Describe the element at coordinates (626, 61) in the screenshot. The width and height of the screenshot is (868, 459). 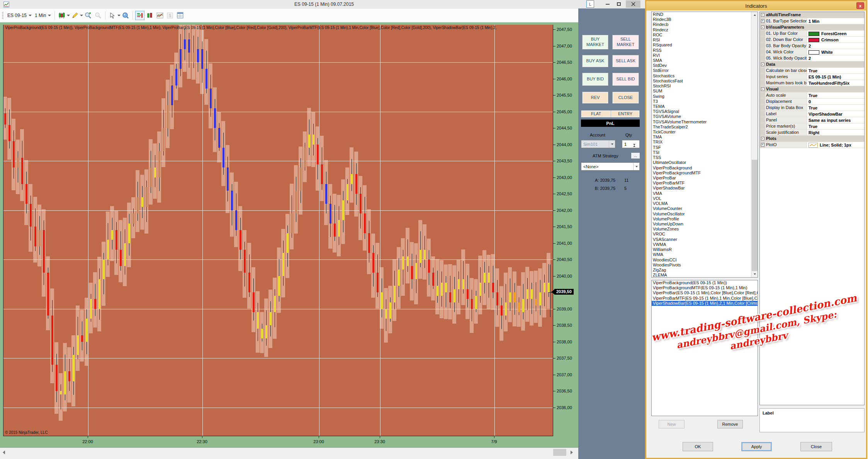
I see `sell-ask-button: SELL ASK` at that location.